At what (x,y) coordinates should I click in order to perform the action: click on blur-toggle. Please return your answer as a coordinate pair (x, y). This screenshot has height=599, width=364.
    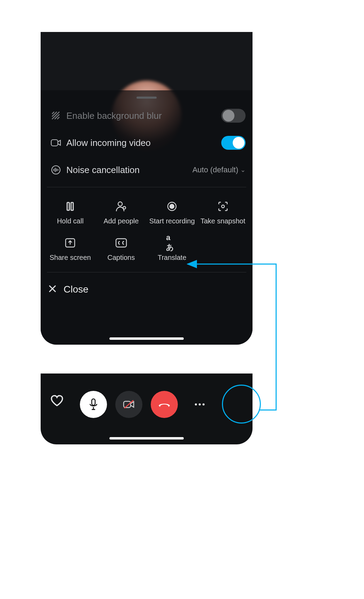
    Looking at the image, I should click on (233, 116).